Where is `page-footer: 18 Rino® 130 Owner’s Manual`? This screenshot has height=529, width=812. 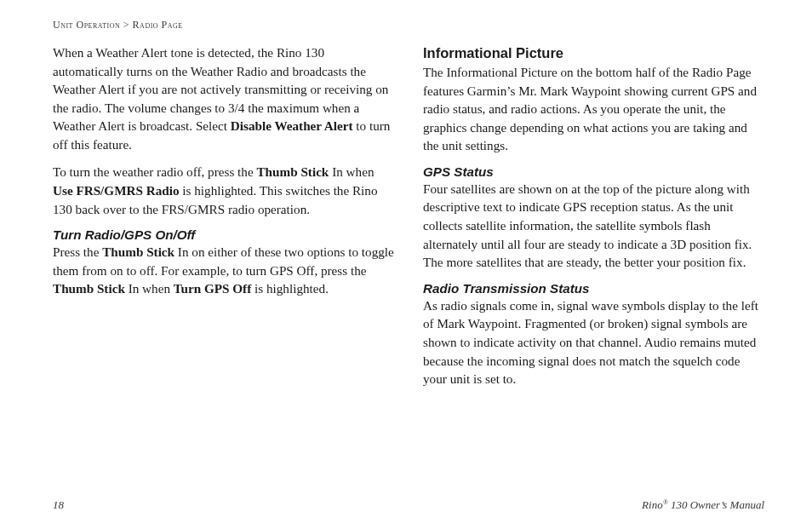
page-footer: 18 Rino® 130 Owner’s Manual is located at coordinates (409, 505).